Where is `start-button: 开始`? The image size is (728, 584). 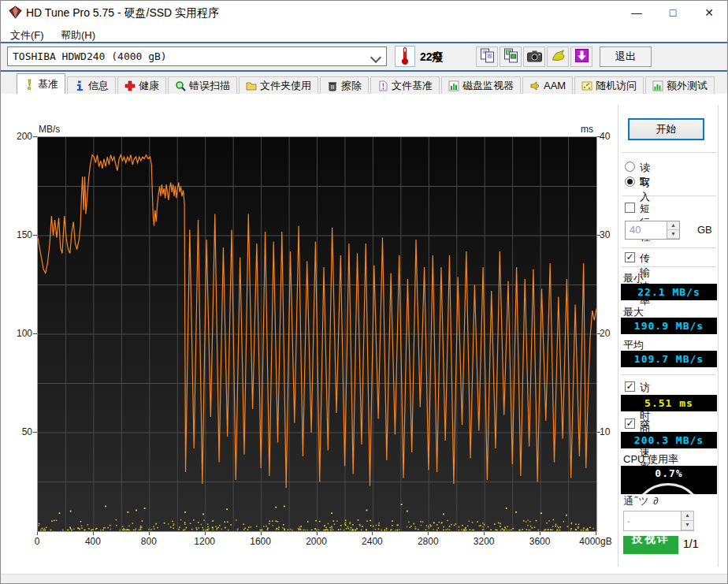 start-button: 开始 is located at coordinates (667, 129).